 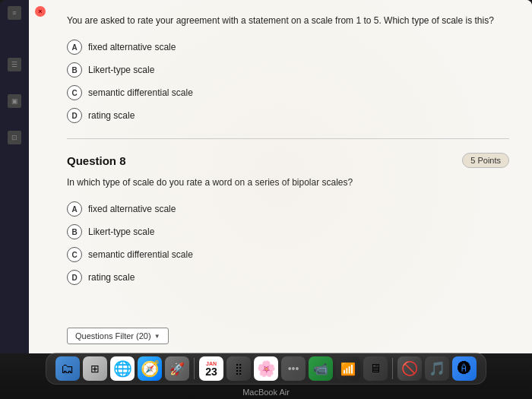 I want to click on question8-option-d: D rating scale, so click(x=288, y=277).